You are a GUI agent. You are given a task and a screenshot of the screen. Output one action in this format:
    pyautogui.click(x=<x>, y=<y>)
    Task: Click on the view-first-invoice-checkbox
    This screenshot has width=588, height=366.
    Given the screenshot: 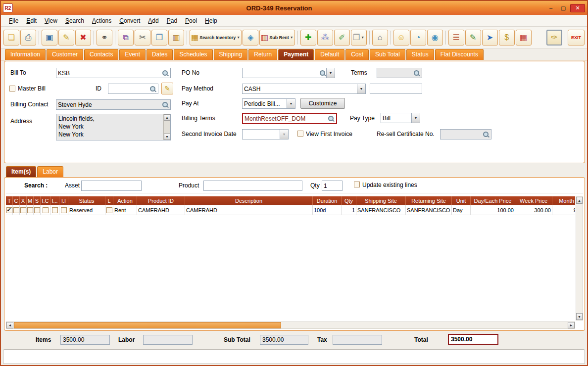 What is the action you would take?
    pyautogui.click(x=300, y=134)
    